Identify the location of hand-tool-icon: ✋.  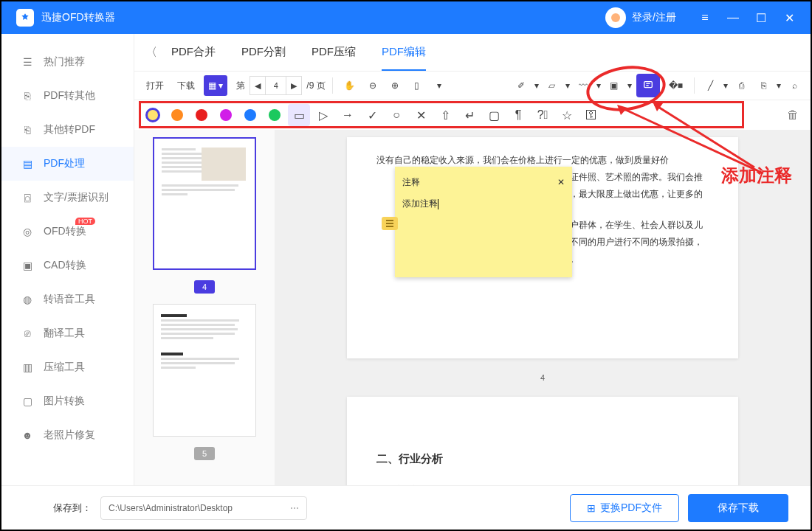
(350, 86).